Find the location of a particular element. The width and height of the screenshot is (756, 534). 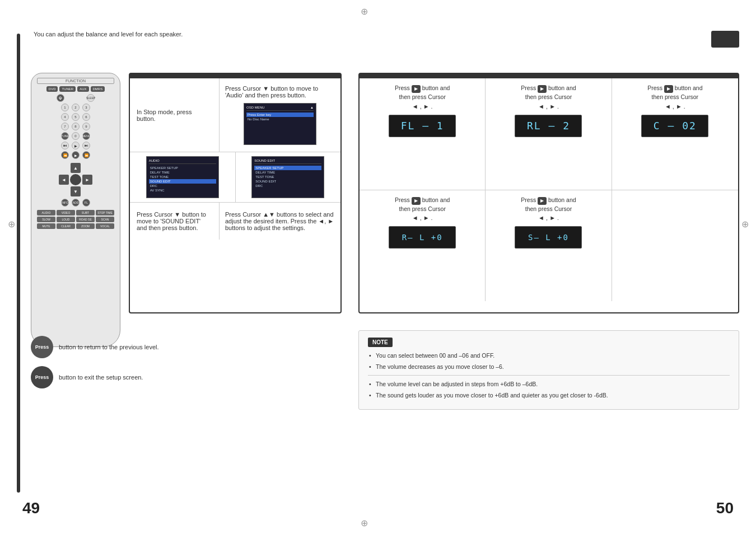

tuner-button: TUNER is located at coordinates (67, 89).